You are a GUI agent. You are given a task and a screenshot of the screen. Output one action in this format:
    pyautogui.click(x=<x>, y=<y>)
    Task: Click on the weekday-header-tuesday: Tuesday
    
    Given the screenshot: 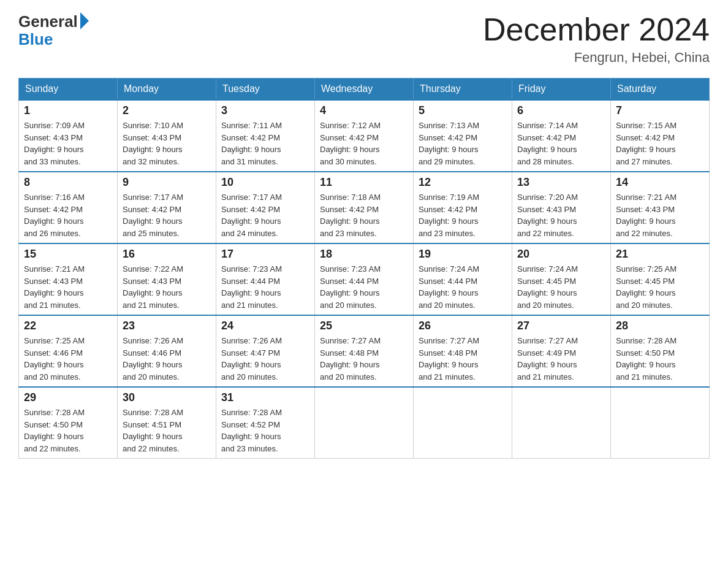 What is the action you would take?
    pyautogui.click(x=266, y=90)
    